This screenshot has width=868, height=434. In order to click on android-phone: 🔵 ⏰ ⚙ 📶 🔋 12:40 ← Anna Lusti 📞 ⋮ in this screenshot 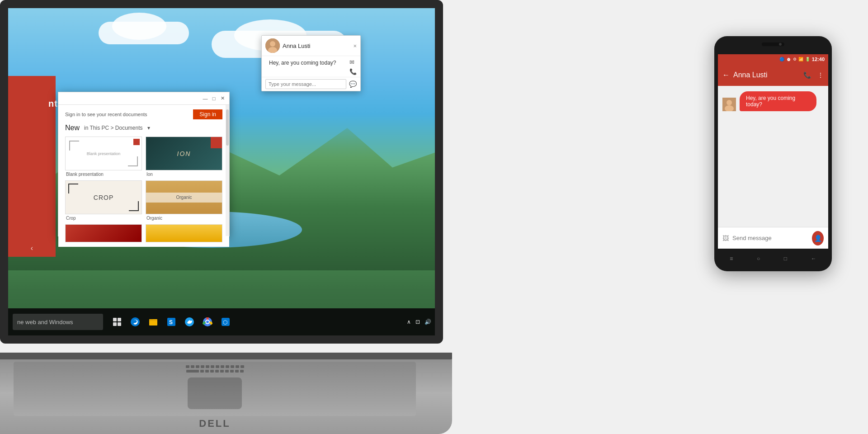, I will do `click(773, 154)`.